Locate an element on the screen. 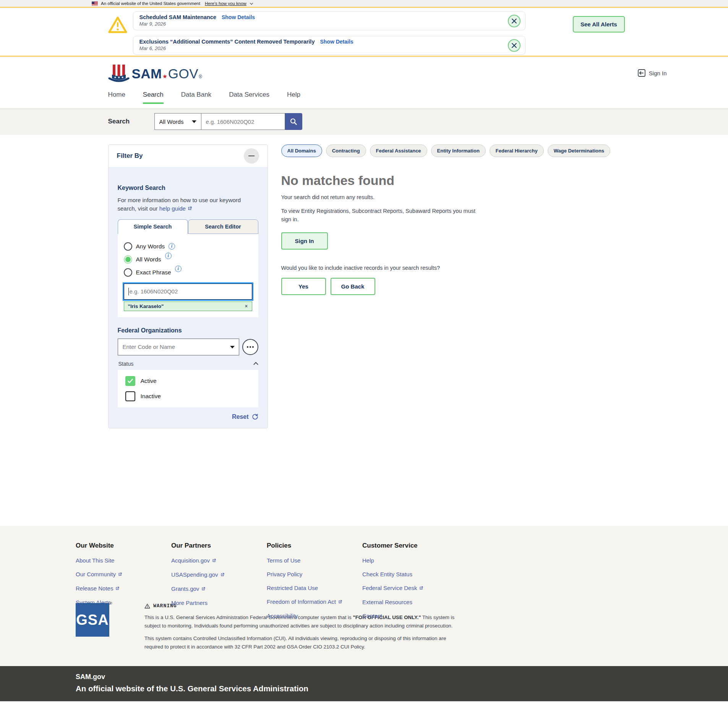  gsa-logo: GSA is located at coordinates (92, 620).